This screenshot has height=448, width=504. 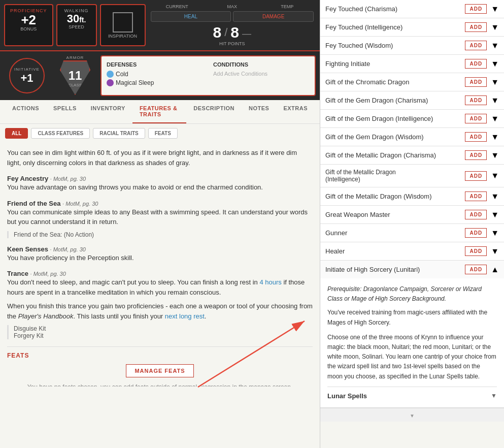 What do you see at coordinates (395, 214) in the screenshot?
I see `feat-name-gwm: Great Weapon Master` at bounding box center [395, 214].